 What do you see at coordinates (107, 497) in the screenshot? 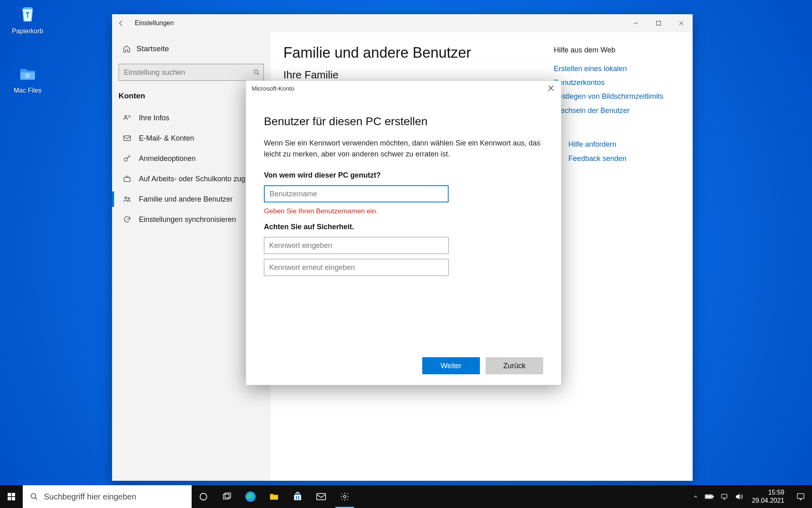
I see `taskbar-search: Suchbegriff hier eingeben` at bounding box center [107, 497].